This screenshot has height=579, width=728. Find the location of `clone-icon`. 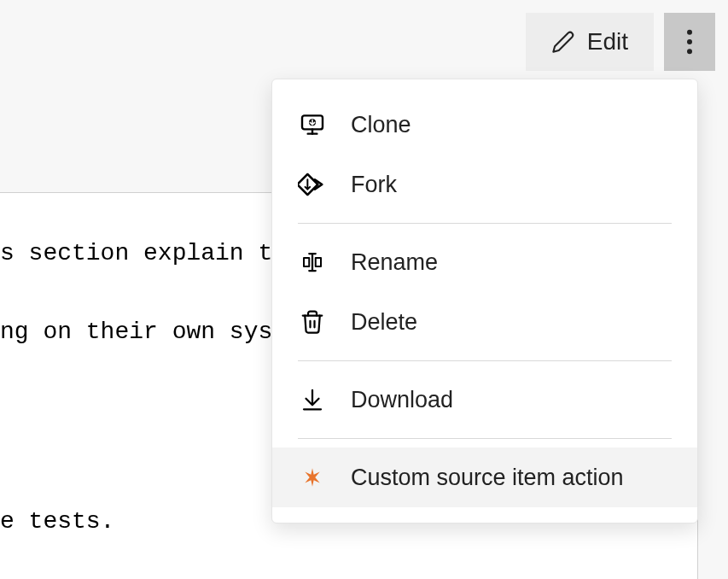

clone-icon is located at coordinates (312, 125).